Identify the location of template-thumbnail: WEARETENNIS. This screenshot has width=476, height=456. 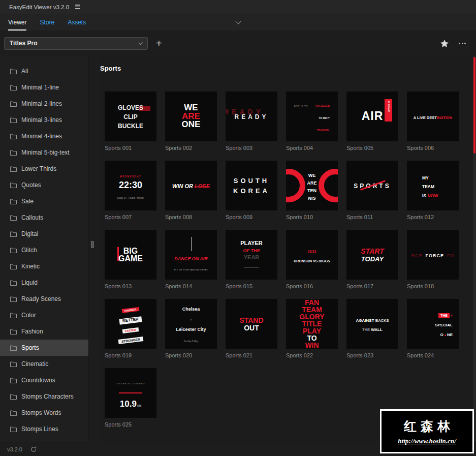
(312, 186).